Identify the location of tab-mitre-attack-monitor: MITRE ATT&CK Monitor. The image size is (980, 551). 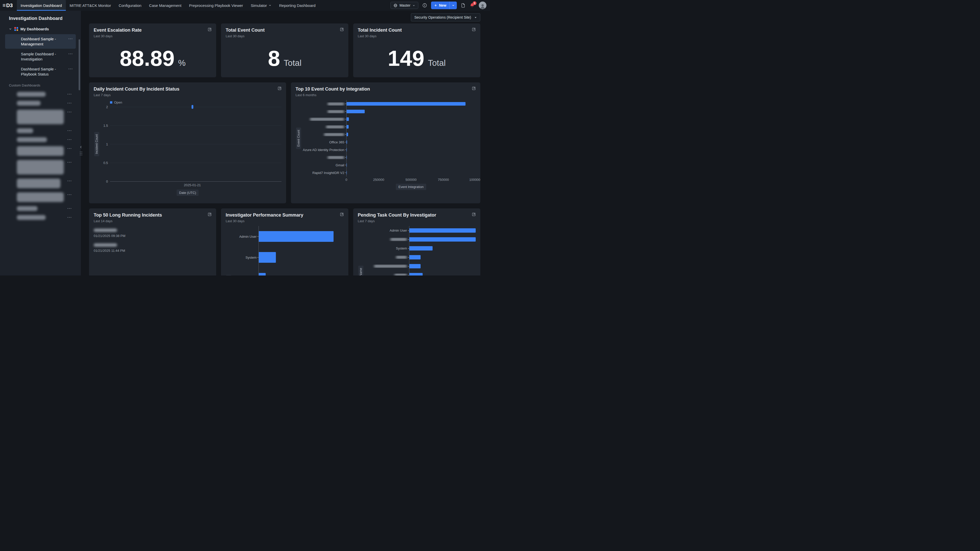
(91, 5).